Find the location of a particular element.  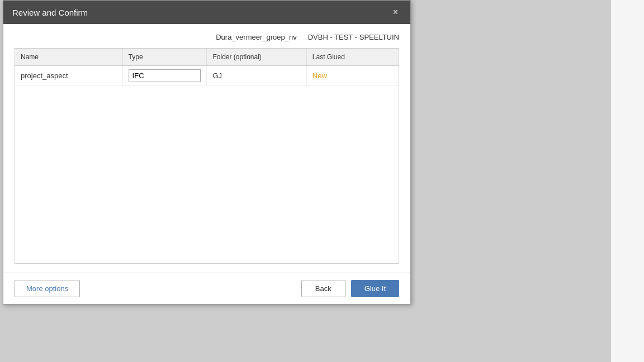

col-header-folder: Folder (optional) is located at coordinates (257, 57).